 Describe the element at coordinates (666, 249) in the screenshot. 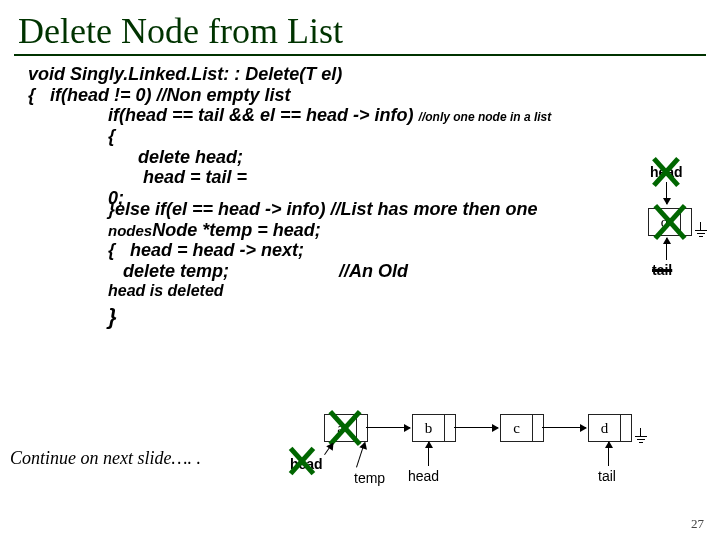

I see `arrow-tail-up` at that location.